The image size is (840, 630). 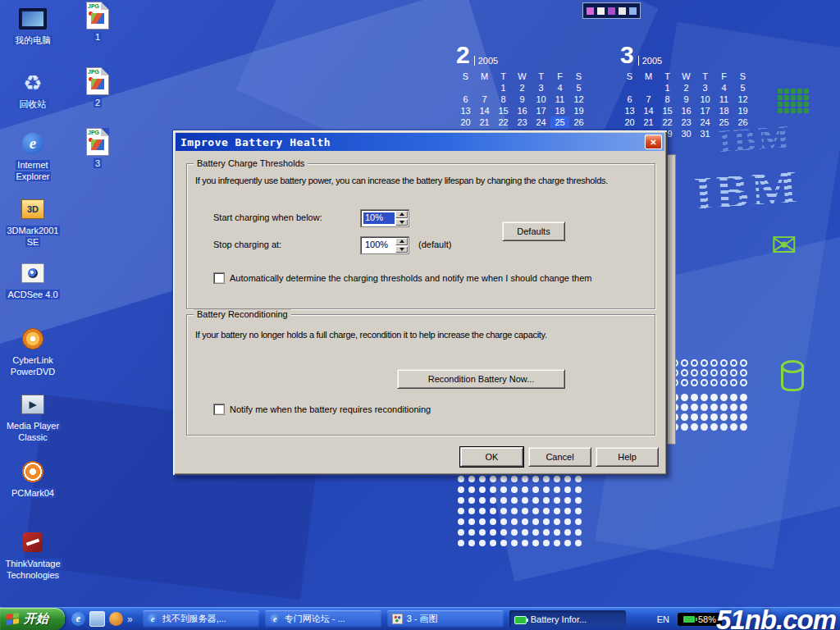 What do you see at coordinates (445, 619) in the screenshot?
I see `taskbar-task-paint: 3 - 画图` at bounding box center [445, 619].